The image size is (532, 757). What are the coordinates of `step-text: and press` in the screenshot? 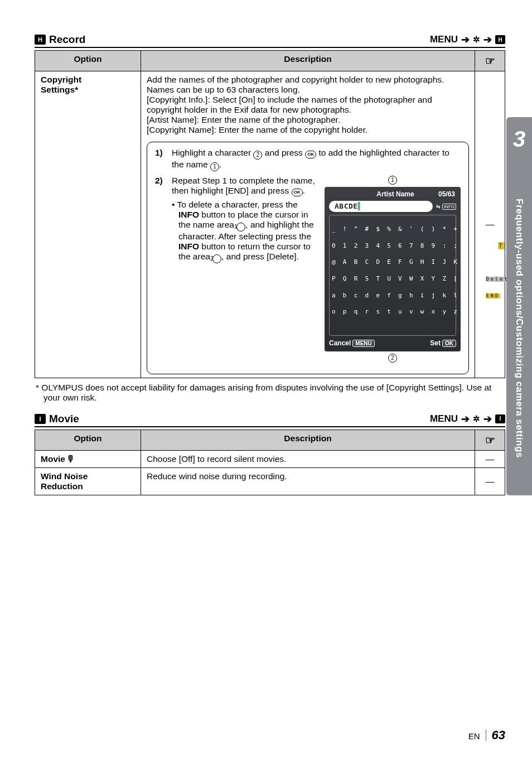 It's located at (283, 153).